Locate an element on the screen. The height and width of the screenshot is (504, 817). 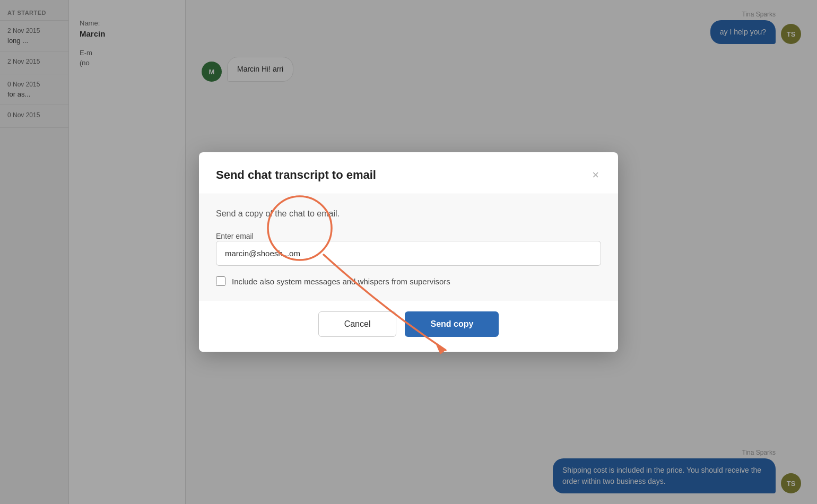
cancel-button: Cancel is located at coordinates (358, 324).